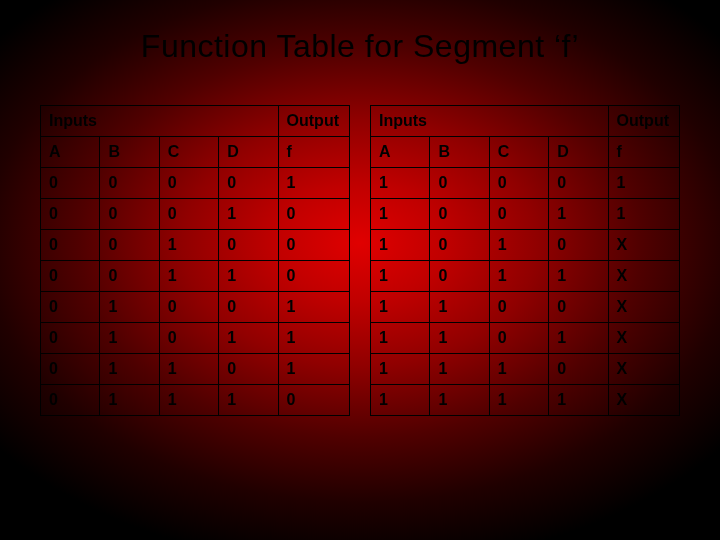  Describe the element at coordinates (196, 308) in the screenshot. I see `table-row: 0 1 0 0 1` at that location.